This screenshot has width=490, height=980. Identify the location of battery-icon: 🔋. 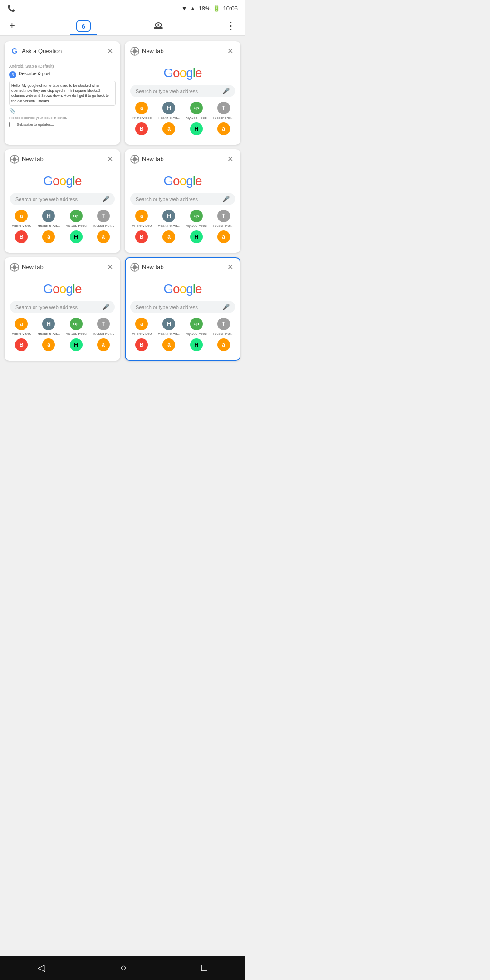
(216, 8).